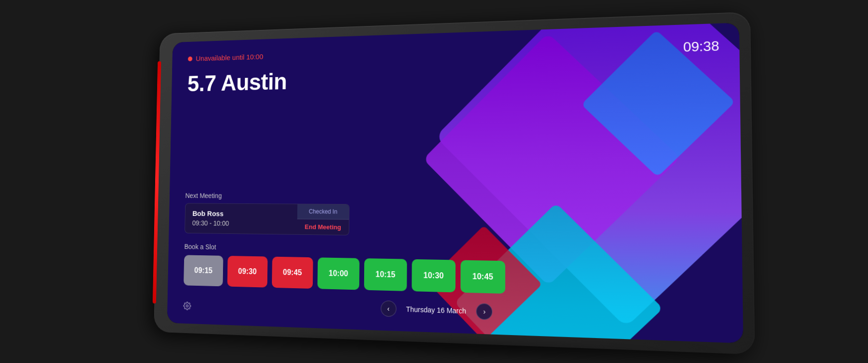  What do you see at coordinates (225, 58) in the screenshot?
I see `status-unavailable: Unavailable until 10:00` at bounding box center [225, 58].